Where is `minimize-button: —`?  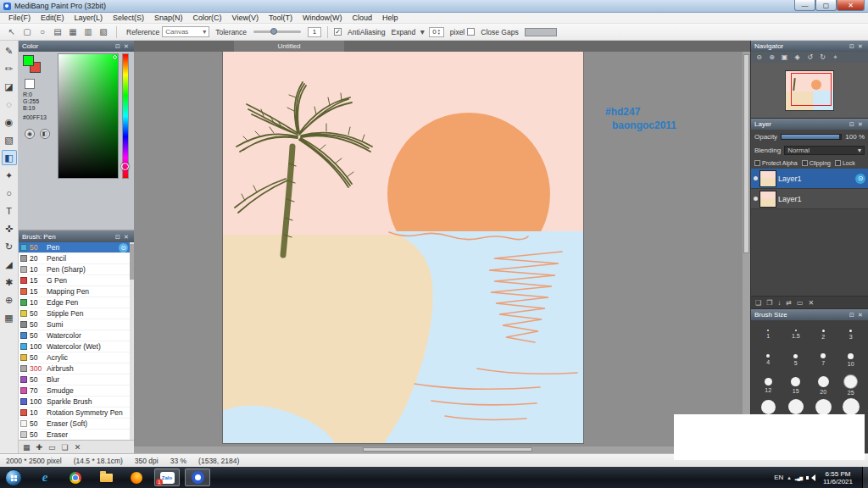 minimize-button: — is located at coordinates (805, 5).